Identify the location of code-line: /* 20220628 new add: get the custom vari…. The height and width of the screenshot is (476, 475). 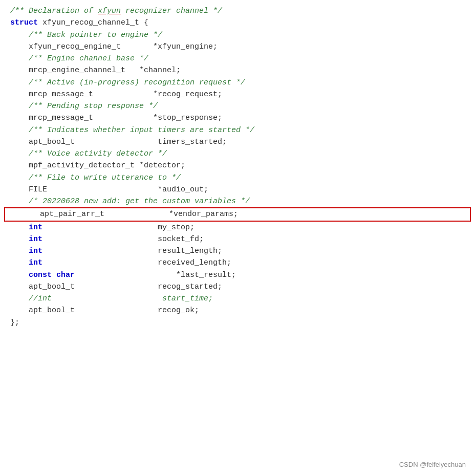
(238, 202).